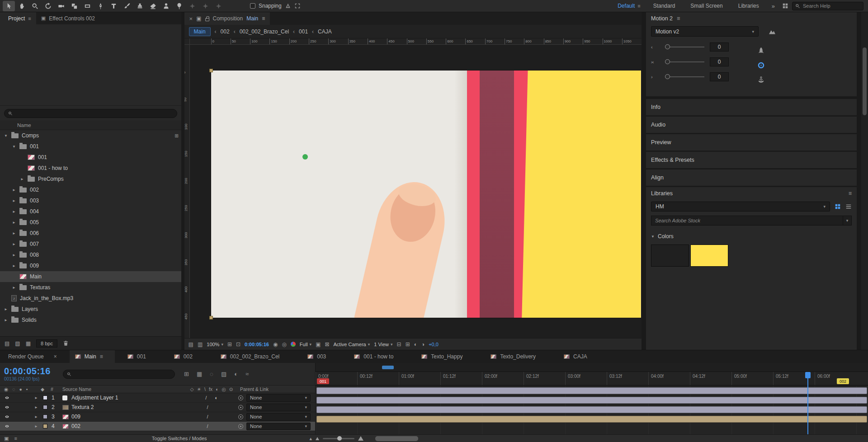  Describe the element at coordinates (140, 6) in the screenshot. I see `clone-stamp-tool` at that location.